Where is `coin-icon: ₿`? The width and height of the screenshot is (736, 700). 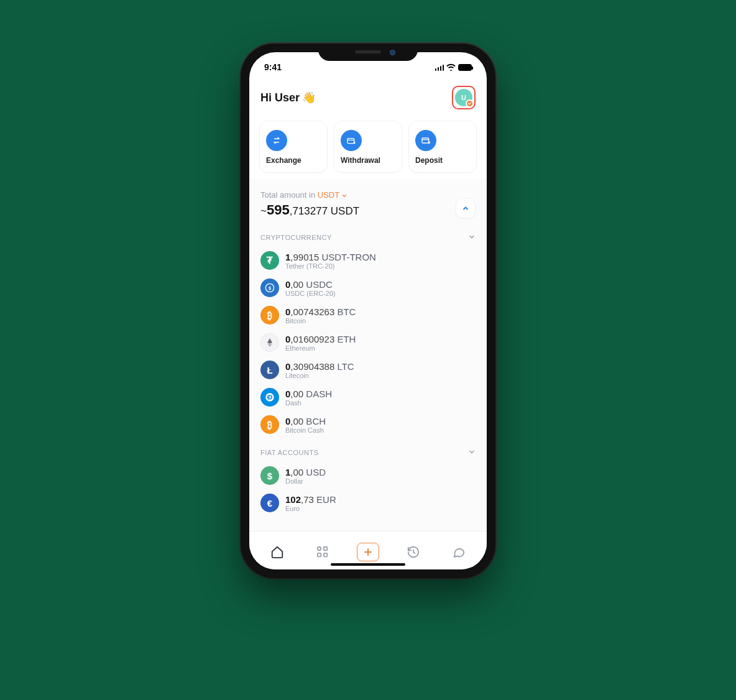 coin-icon: ₿ is located at coordinates (270, 315).